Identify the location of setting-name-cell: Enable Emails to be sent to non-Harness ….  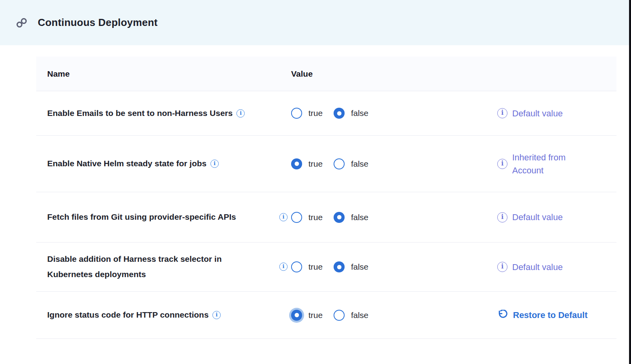
(158, 113).